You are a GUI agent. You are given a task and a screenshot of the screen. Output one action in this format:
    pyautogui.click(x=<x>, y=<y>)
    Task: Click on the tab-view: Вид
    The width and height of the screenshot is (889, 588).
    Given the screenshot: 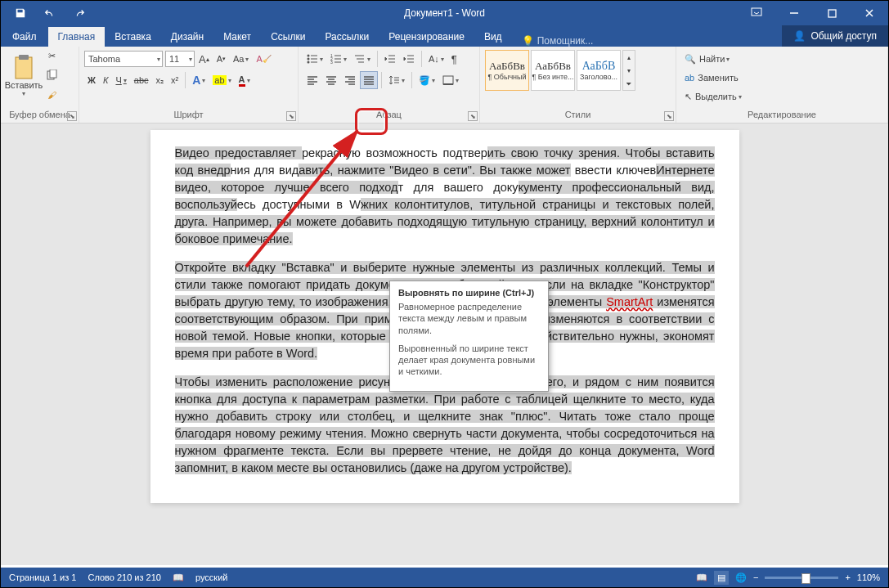 What is the action you would take?
    pyautogui.click(x=493, y=37)
    